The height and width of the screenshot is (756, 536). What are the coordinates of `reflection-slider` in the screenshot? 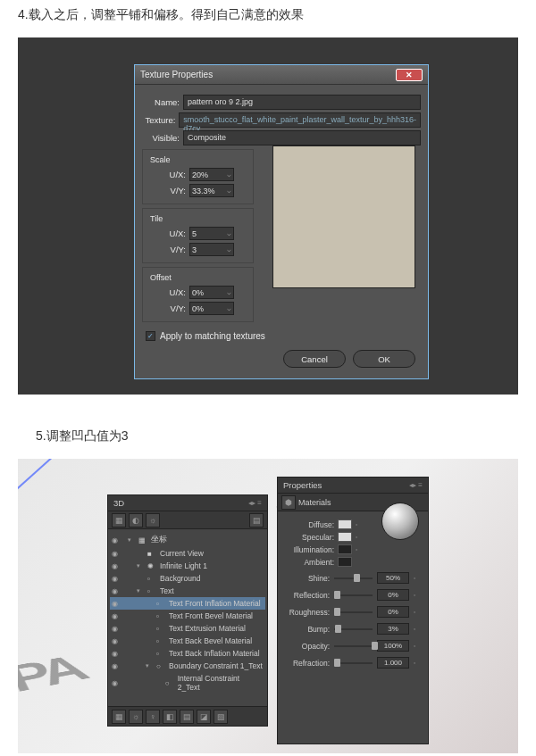 It's located at (354, 595).